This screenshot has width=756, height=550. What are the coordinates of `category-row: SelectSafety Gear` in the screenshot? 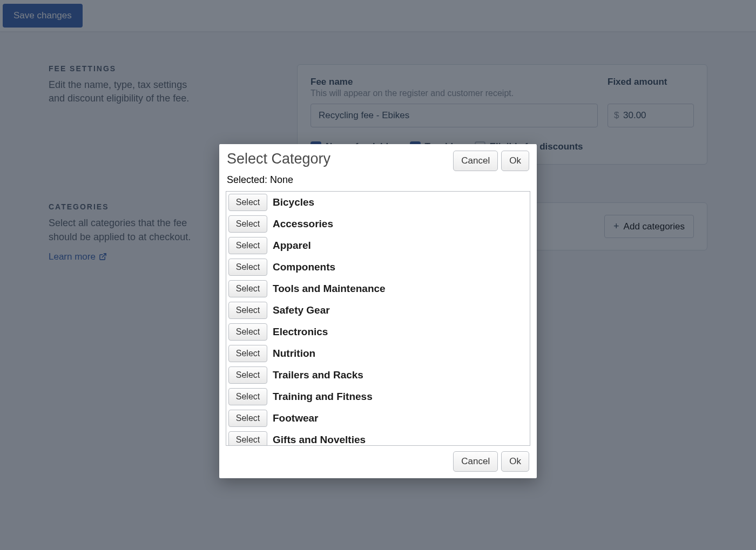 It's located at (378, 310).